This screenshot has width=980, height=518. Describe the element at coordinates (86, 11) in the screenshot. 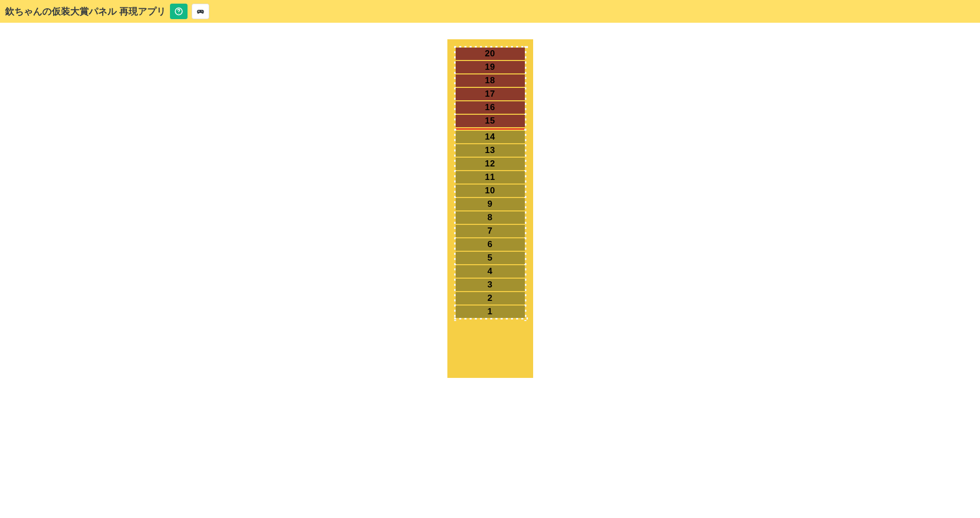

I see `app-title: 欽ちゃんの仮装大賞パネル 再現アプリ` at that location.